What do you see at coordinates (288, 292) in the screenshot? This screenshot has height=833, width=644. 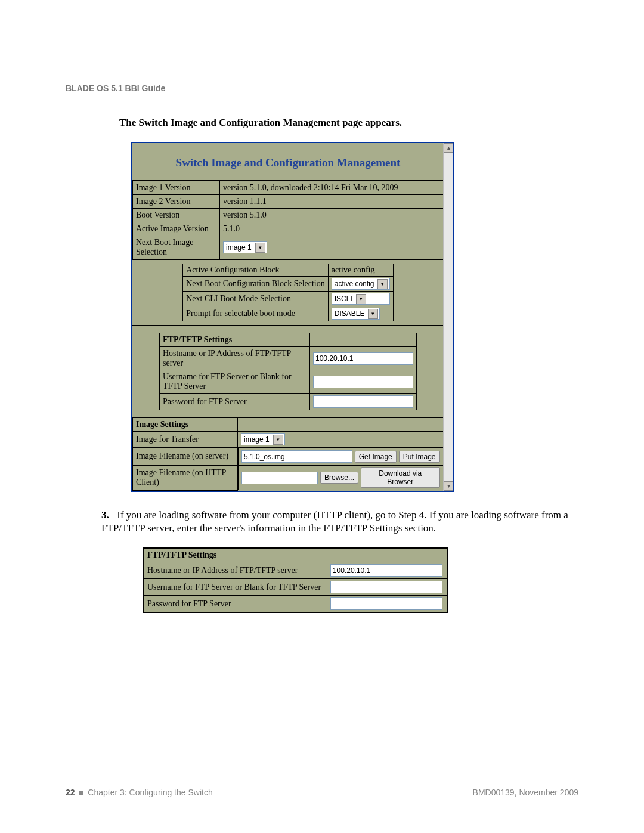 I see `cfg-block-wrap: Active Configuration Block active config…` at bounding box center [288, 292].